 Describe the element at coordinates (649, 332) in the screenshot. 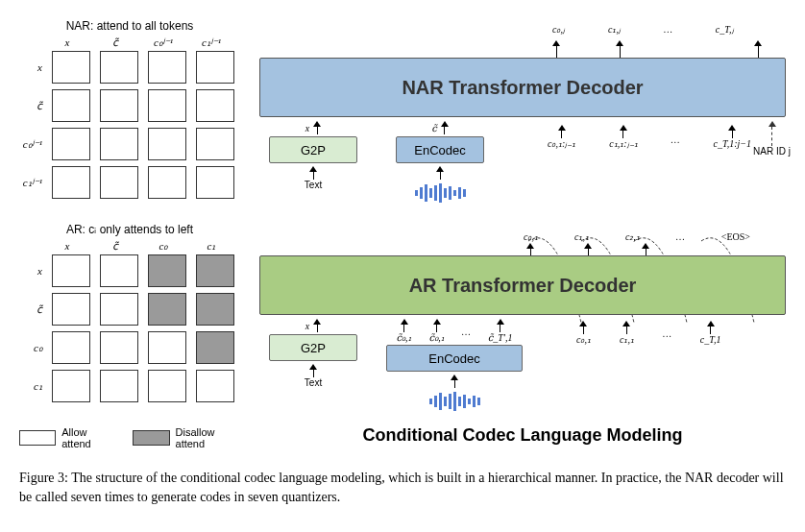

I see `ar-code-inputs: c₀,₁ c₁,₁ … c_T,1` at that location.